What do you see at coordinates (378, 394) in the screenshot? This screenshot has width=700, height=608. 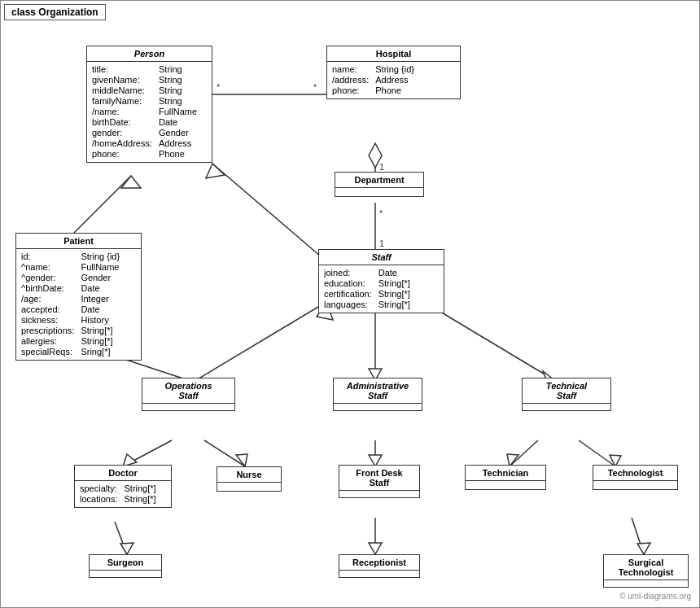 I see `administrative-staff-class: AdministrativeStaff` at bounding box center [378, 394].